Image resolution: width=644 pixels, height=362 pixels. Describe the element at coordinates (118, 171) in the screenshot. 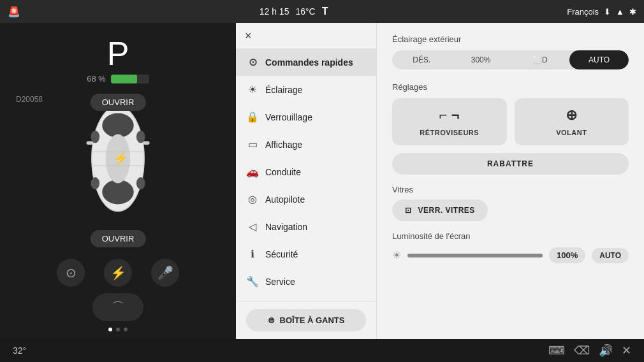

I see `car-container: D20058 OUVRIR` at that location.